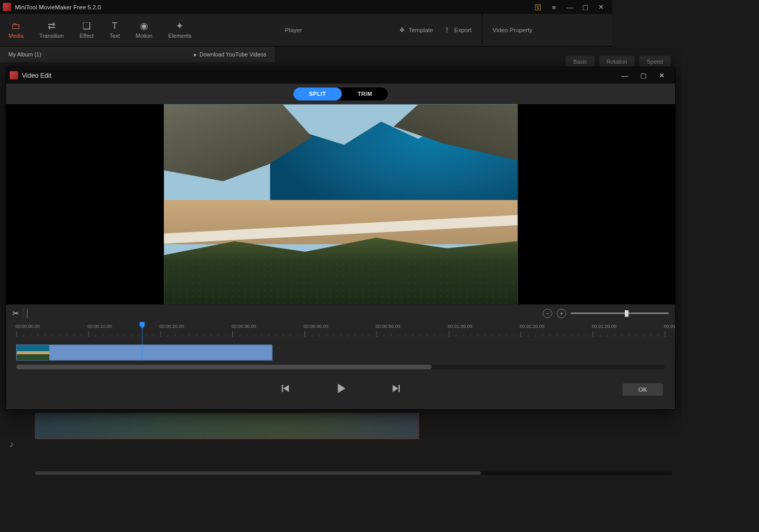  Describe the element at coordinates (395, 390) in the screenshot. I see `next-frame-button` at that location.